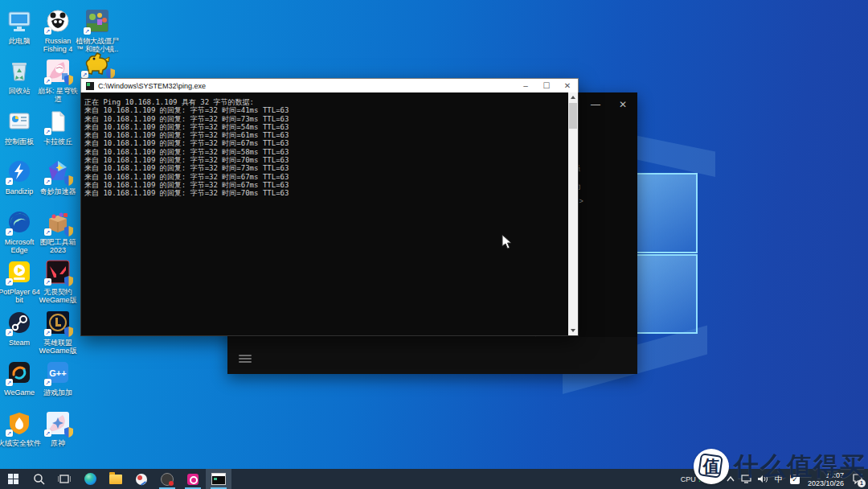 This screenshot has height=489, width=868. What do you see at coordinates (90, 479) in the screenshot?
I see `taskbar-edge-button` at bounding box center [90, 479].